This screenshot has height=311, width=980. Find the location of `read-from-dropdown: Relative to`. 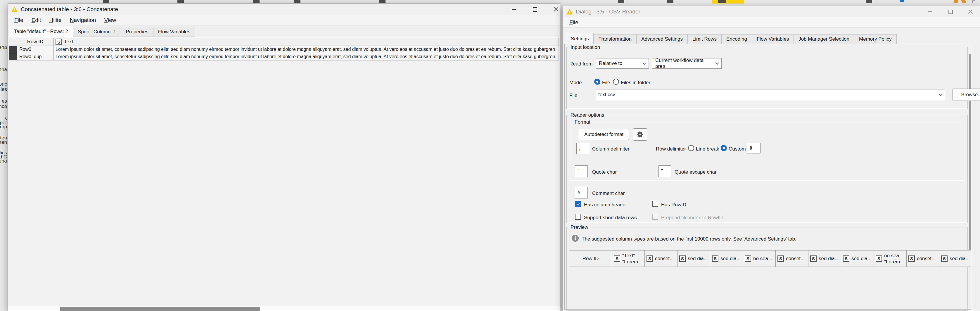

read-from-dropdown: Relative to is located at coordinates (622, 63).